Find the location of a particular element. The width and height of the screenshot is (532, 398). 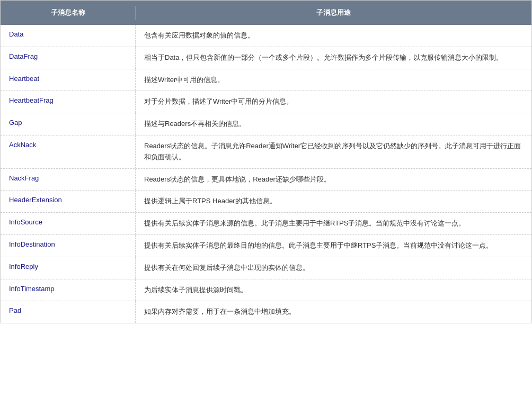

row-name-infosource: InfoSource is located at coordinates (68, 223).